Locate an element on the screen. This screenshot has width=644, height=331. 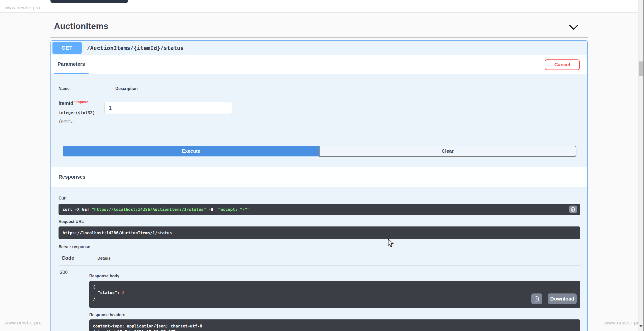
copy-curl-button is located at coordinates (573, 209).